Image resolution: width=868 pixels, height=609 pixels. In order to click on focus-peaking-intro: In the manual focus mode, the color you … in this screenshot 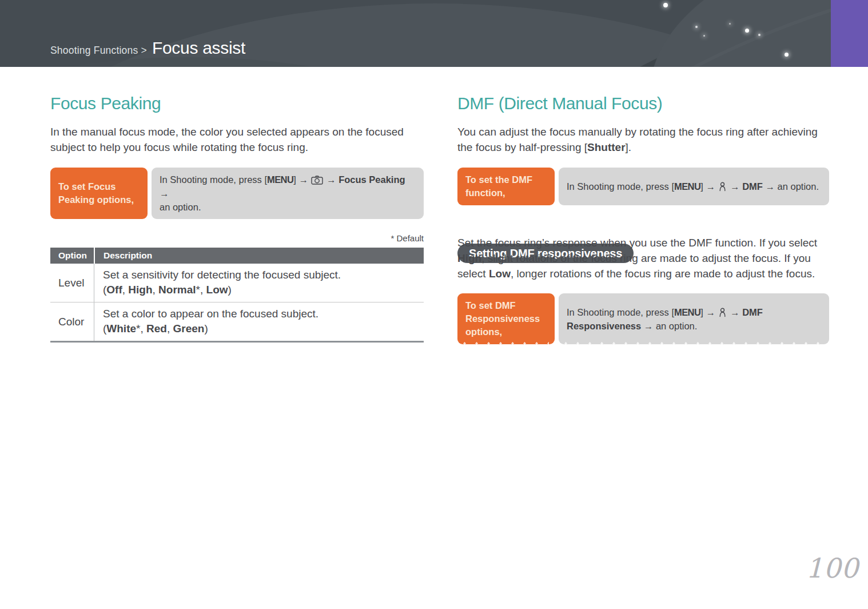, I will do `click(237, 140)`.